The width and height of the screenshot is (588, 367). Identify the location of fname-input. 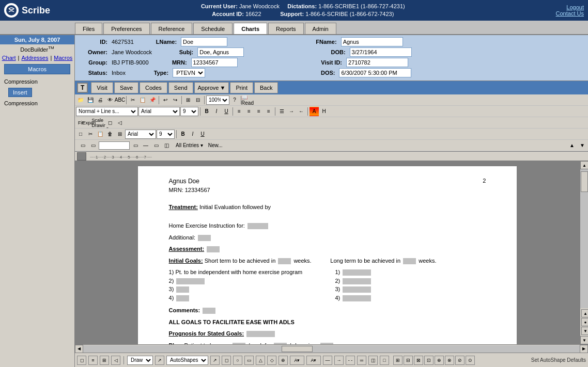
(372, 42).